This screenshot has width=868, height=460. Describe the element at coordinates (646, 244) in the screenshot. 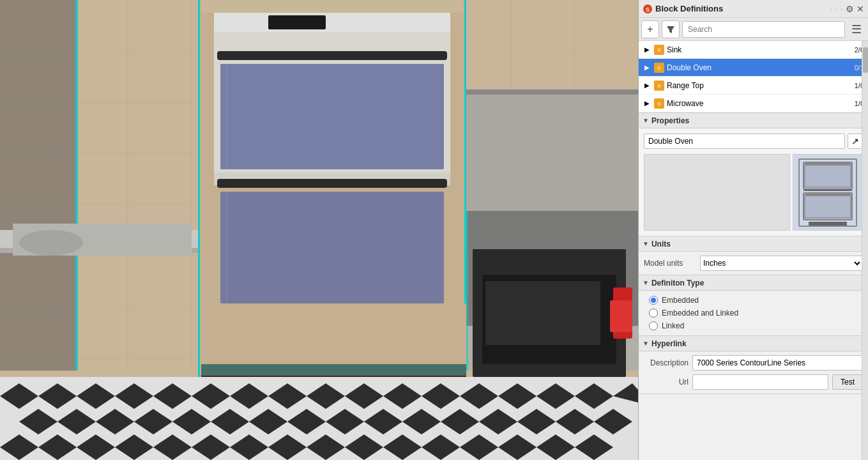

I see `units-chevron-icon: ▼` at that location.